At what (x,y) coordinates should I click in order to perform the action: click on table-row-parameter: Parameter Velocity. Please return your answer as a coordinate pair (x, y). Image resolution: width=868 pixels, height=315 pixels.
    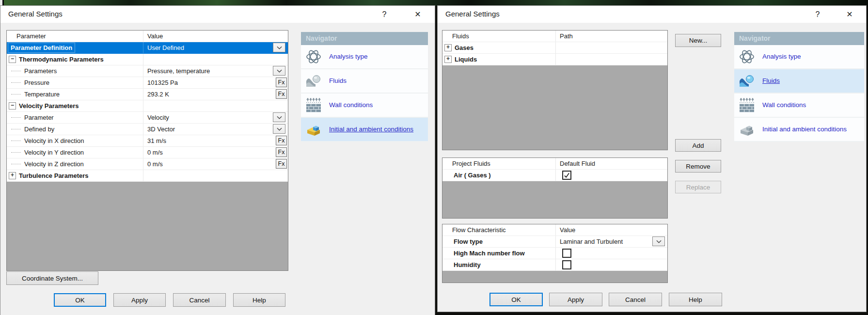
    Looking at the image, I should click on (147, 118).